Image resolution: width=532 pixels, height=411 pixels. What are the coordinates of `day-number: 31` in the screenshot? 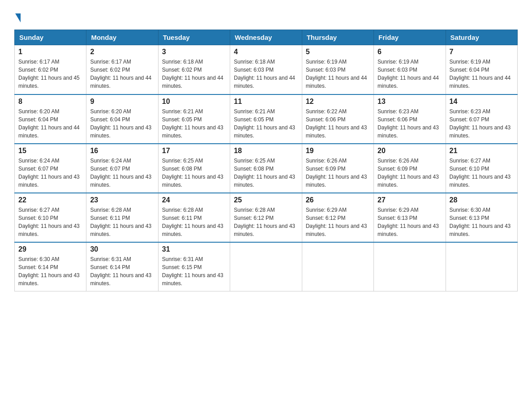 It's located at (194, 249).